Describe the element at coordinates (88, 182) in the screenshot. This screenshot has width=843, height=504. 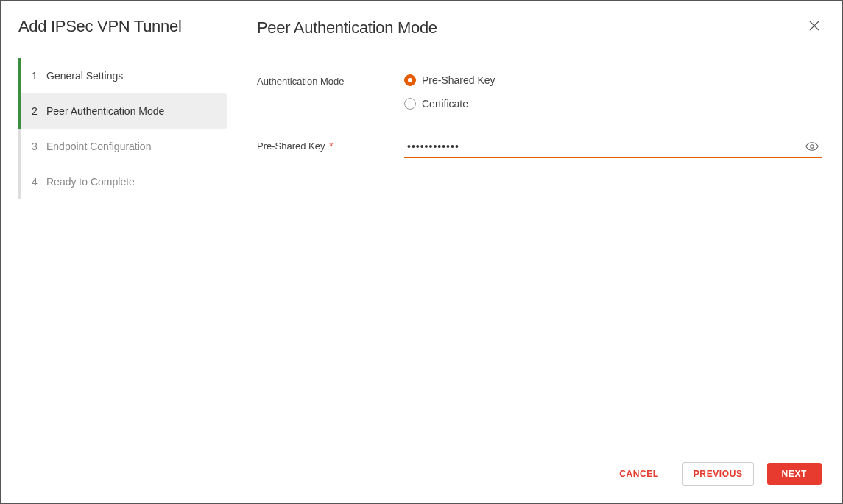
I see `step-label: Ready to Complete` at that location.